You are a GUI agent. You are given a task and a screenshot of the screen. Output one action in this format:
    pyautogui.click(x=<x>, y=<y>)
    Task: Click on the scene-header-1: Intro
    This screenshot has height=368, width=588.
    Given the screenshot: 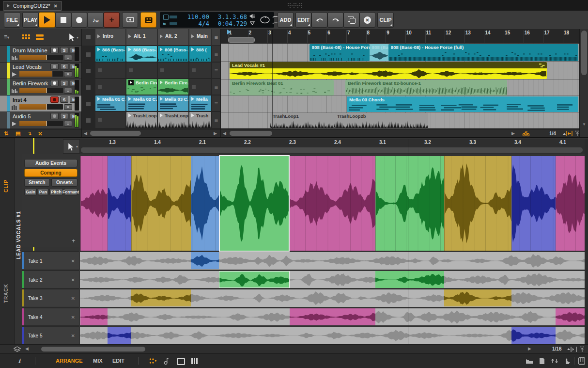 What is the action you would take?
    pyautogui.click(x=110, y=37)
    